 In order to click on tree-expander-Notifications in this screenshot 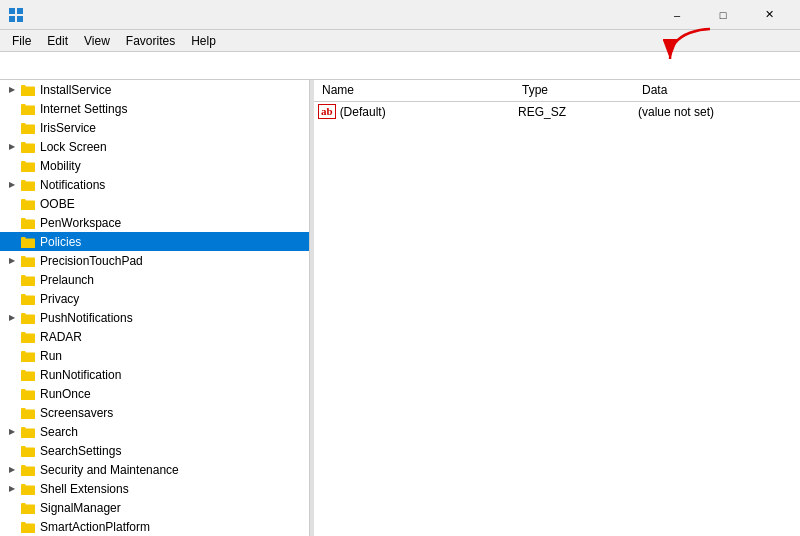, I will do `click(12, 185)`.